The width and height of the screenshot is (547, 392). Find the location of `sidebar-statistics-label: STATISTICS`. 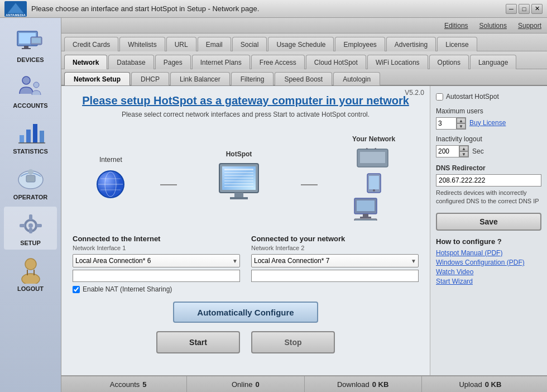

sidebar-statistics-label: STATISTICS is located at coordinates (30, 151).